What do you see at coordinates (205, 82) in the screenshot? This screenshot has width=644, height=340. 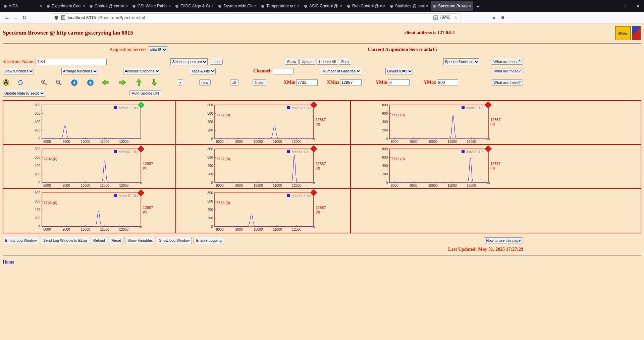 I see `new-button: new` at bounding box center [205, 82].